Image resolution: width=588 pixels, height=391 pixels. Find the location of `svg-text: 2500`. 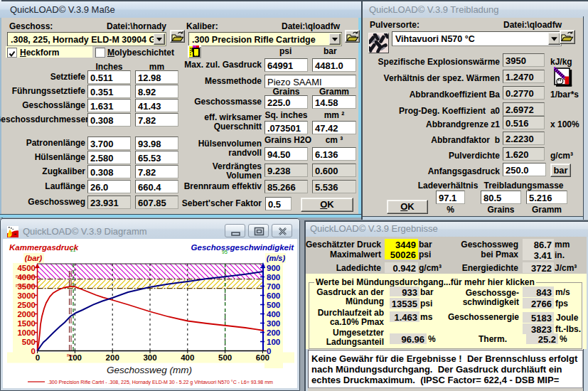

svg-text: 2500 is located at coordinates (26, 305).